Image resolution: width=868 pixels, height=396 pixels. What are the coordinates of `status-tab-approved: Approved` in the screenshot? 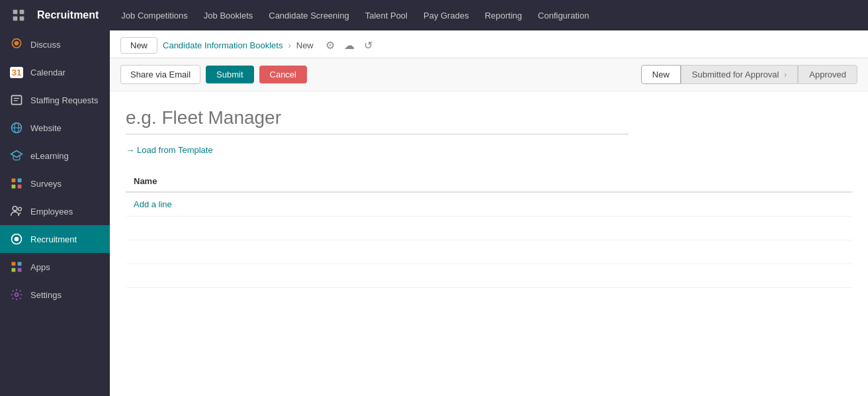 It's located at (828, 74).